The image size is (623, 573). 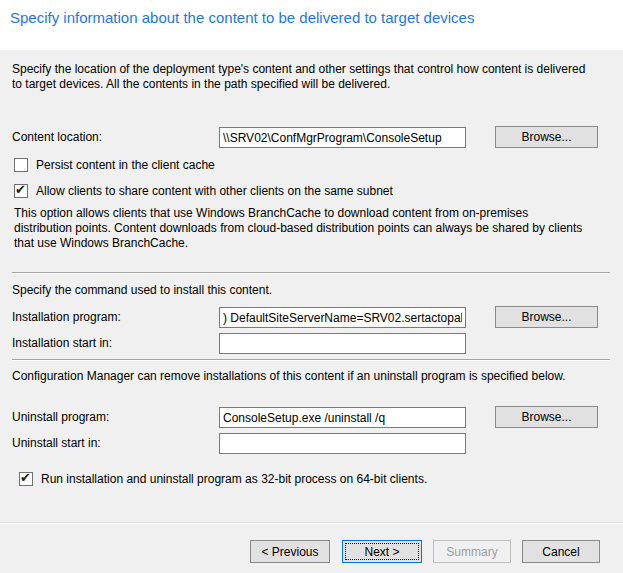 I want to click on uninstall-section-divider, so click(x=311, y=360).